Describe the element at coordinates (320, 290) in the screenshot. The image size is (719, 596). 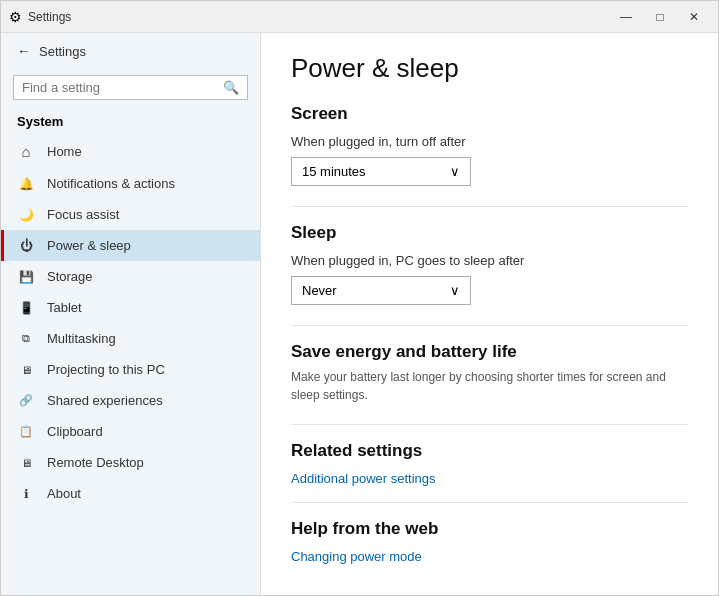
I see `sleep-timeout-value: Never` at that location.